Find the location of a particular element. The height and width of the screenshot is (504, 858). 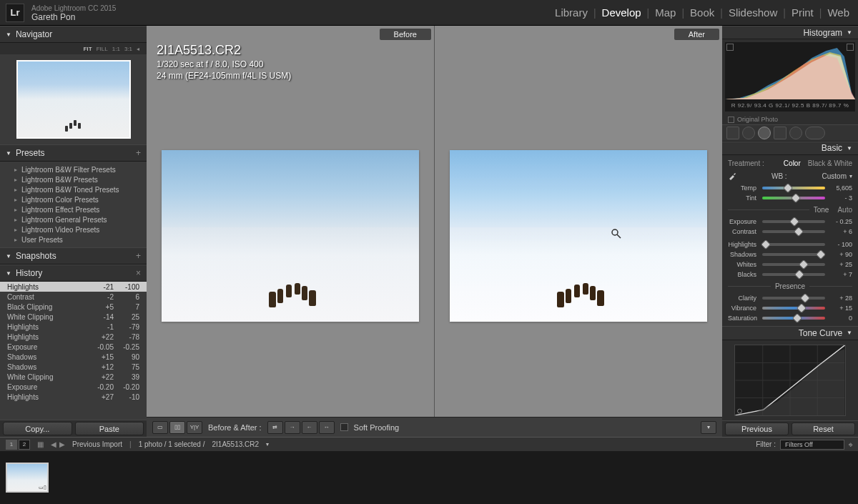

add-preset-icon: + is located at coordinates (139, 153).